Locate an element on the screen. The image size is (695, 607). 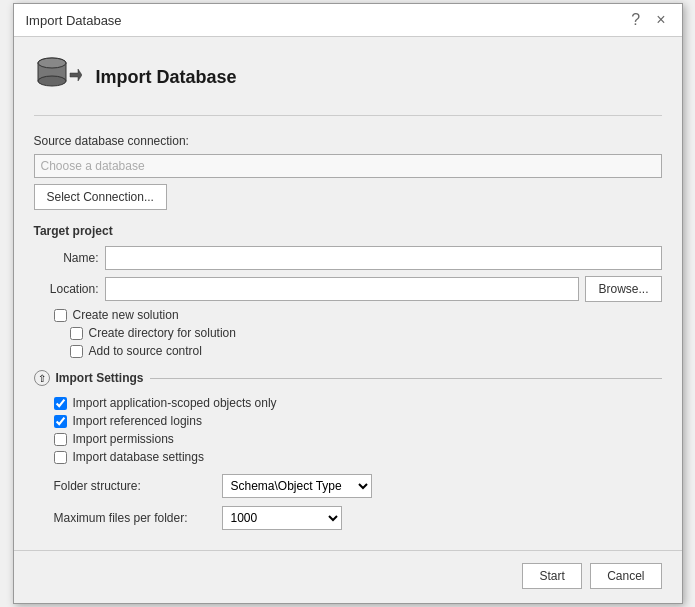
max-files-label: Maximum files per folder: is located at coordinates (134, 518).